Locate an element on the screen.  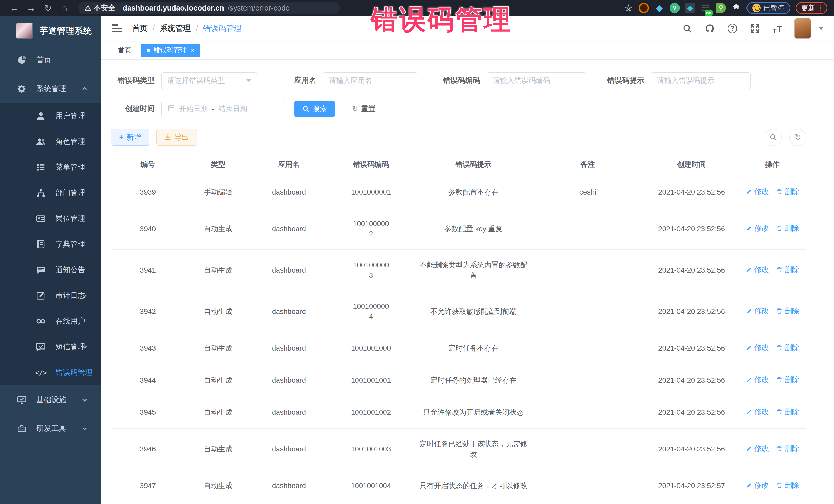
sidebar-item-home: 首页 is located at coordinates (51, 60).